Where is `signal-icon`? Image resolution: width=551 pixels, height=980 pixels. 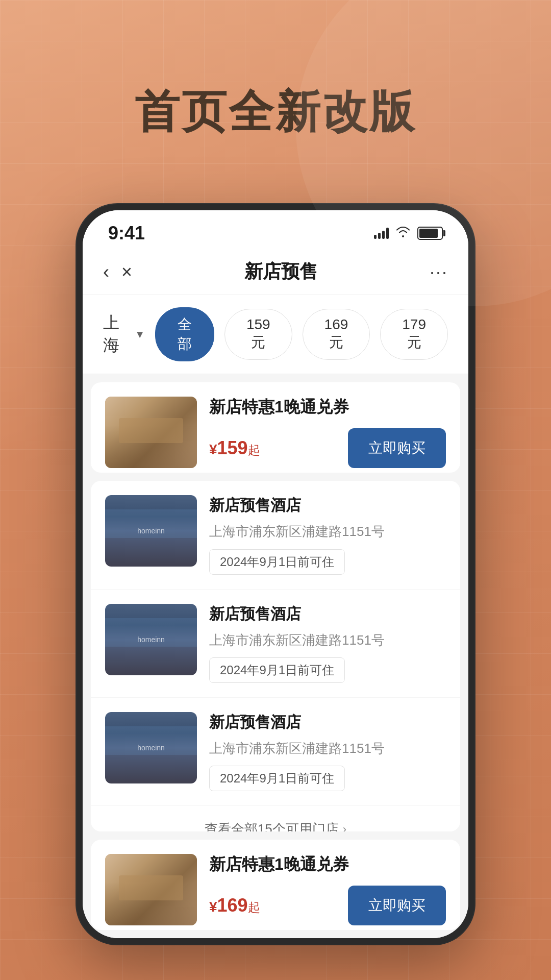
signal-icon is located at coordinates (382, 233).